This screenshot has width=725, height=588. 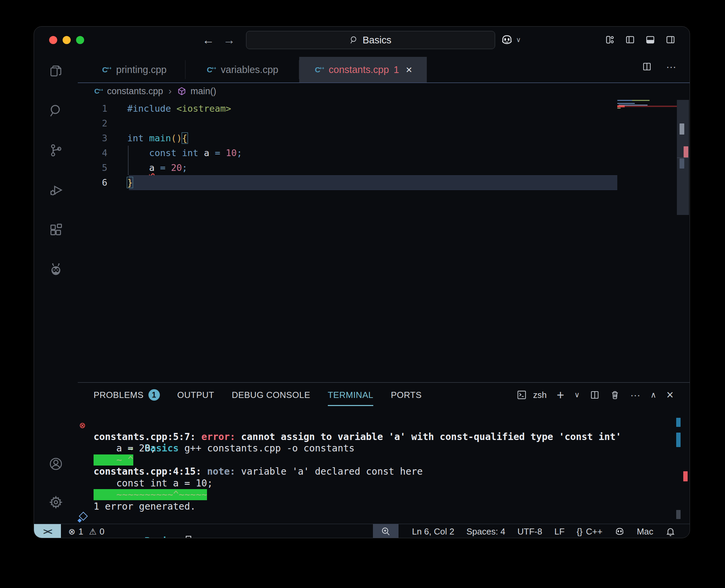 I want to click on code-line: 5 a = 20;, so click(x=384, y=168).